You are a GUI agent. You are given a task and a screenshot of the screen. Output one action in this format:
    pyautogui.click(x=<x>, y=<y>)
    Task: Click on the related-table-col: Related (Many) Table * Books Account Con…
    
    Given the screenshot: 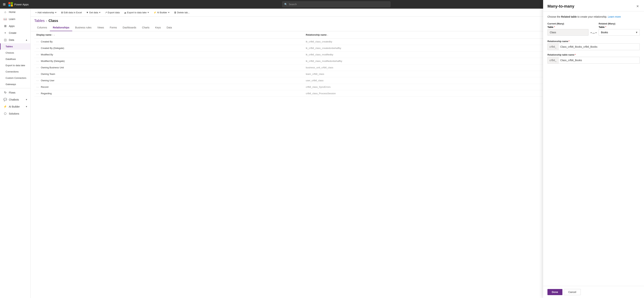 What is the action you would take?
    pyautogui.click(x=619, y=29)
    